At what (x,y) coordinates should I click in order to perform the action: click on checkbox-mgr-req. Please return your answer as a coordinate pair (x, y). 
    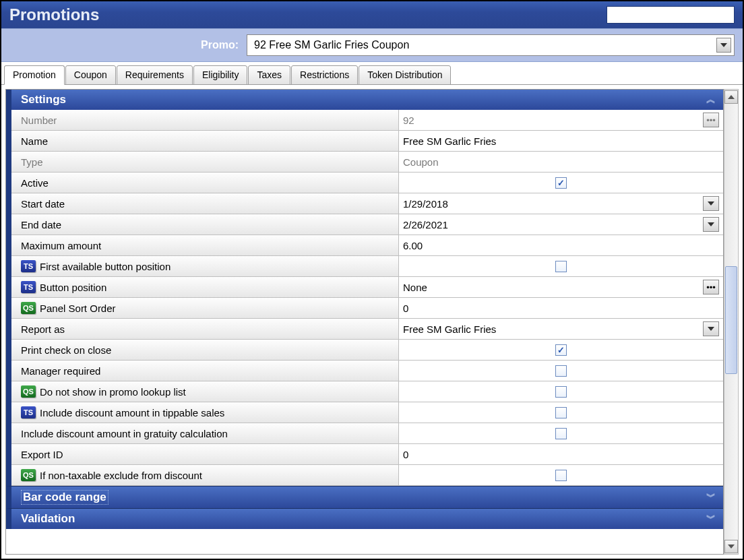
    Looking at the image, I should click on (561, 371).